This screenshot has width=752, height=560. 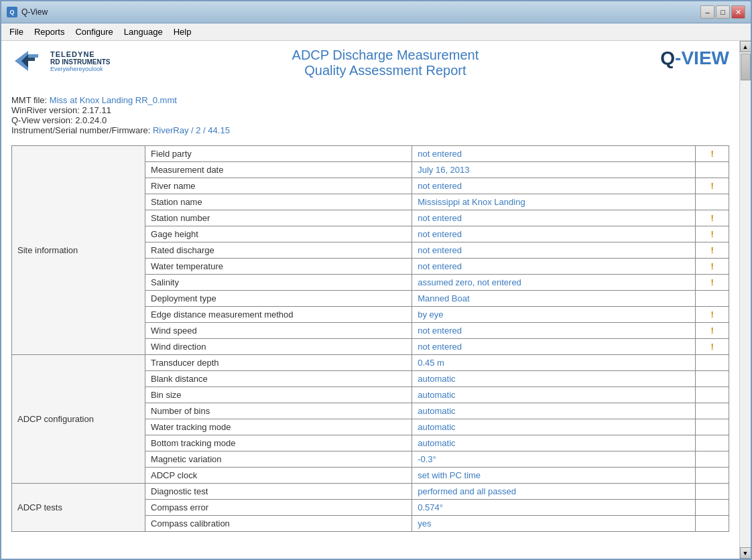 What do you see at coordinates (279, 331) in the screenshot?
I see `field-name: Wind speed` at bounding box center [279, 331].